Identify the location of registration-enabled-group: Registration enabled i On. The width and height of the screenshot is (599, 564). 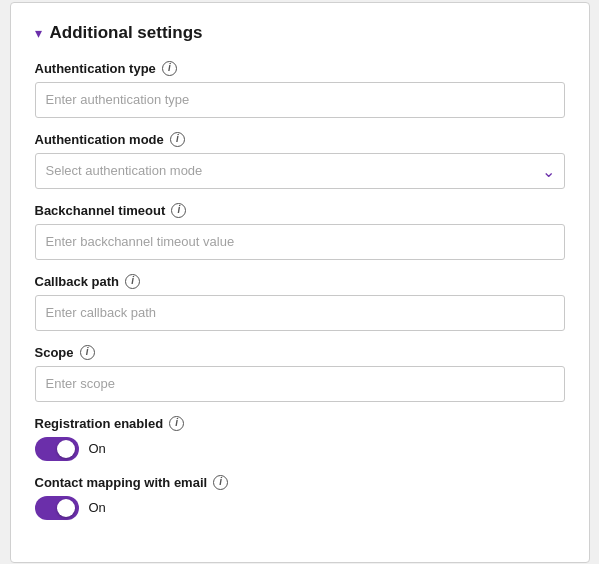
(300, 438).